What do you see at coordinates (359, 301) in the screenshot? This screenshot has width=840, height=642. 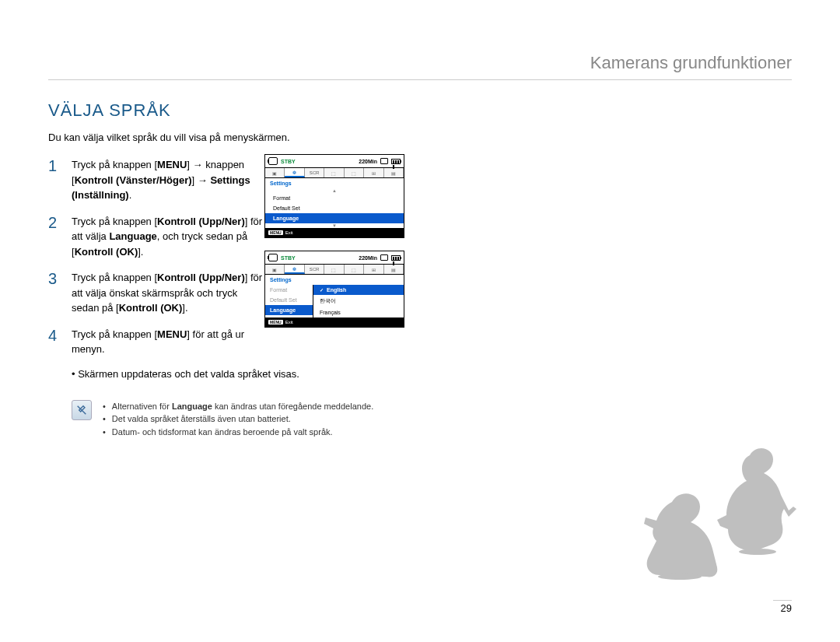 I see `menu-right-pane: ✓English 한국어 Français` at bounding box center [359, 301].